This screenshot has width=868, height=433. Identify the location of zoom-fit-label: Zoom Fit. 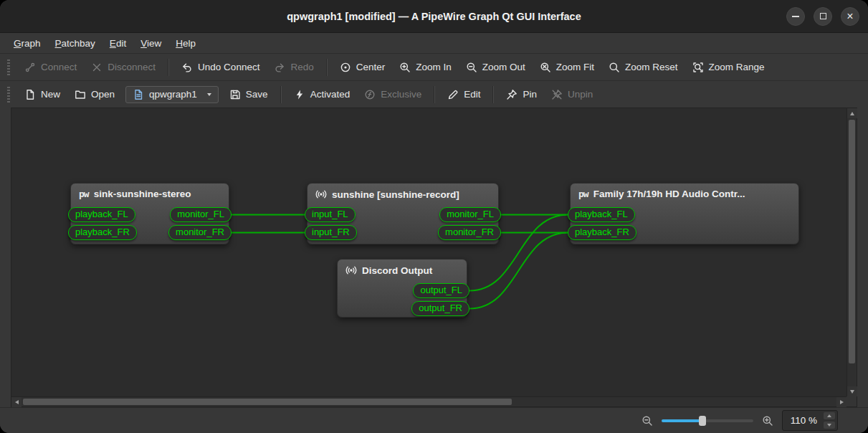
(575, 67).